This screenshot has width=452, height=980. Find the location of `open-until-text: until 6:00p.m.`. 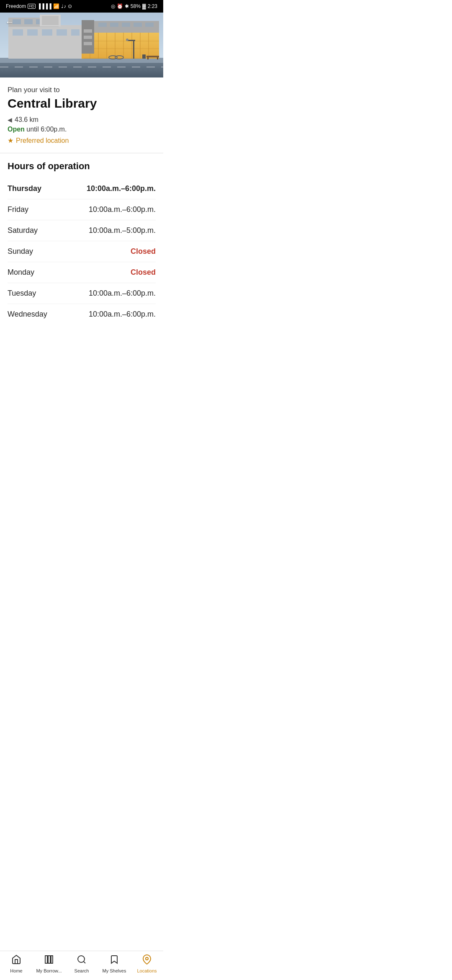

open-until-text: until 6:00p.m. is located at coordinates (46, 129).